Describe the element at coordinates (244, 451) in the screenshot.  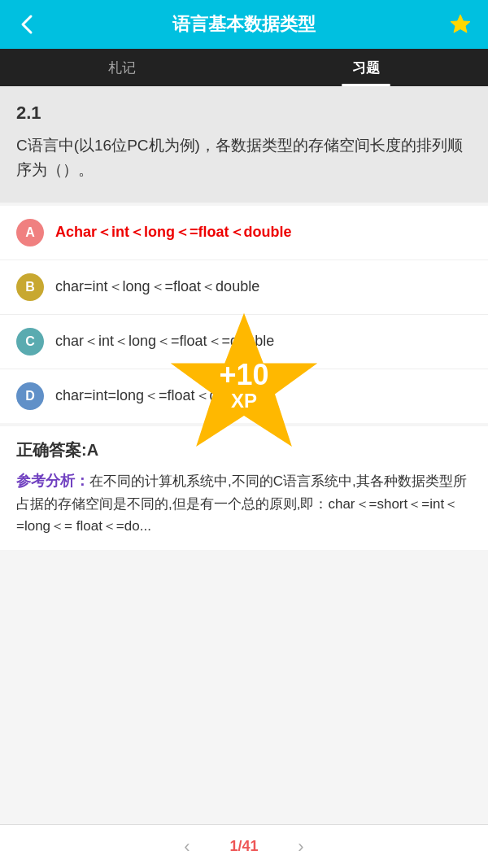
I see `correct-answer: 正确答案:A` at that location.